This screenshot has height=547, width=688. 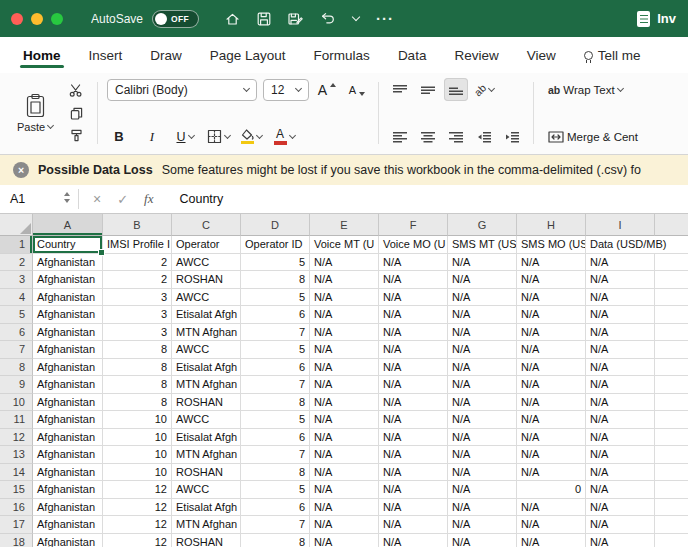 I want to click on cell-G2: N/A, so click(x=482, y=263).